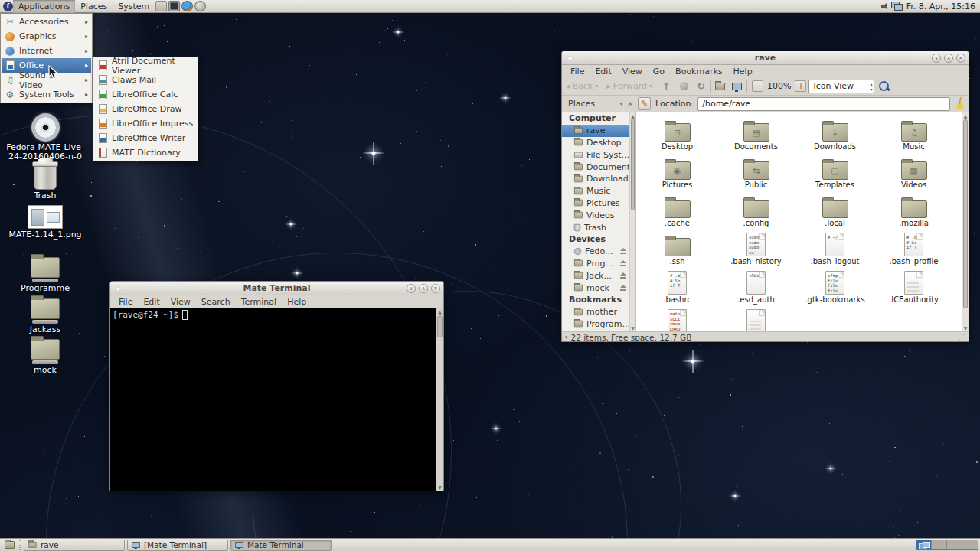  What do you see at coordinates (596, 276) in the screenshot?
I see `sidebar-item-jackass-device: Jack...` at bounding box center [596, 276].